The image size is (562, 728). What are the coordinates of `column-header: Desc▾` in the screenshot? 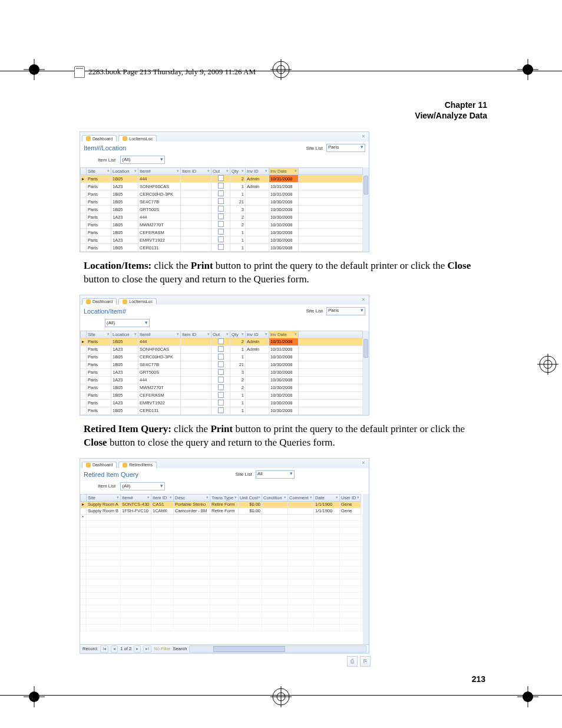 It's located at (192, 498).